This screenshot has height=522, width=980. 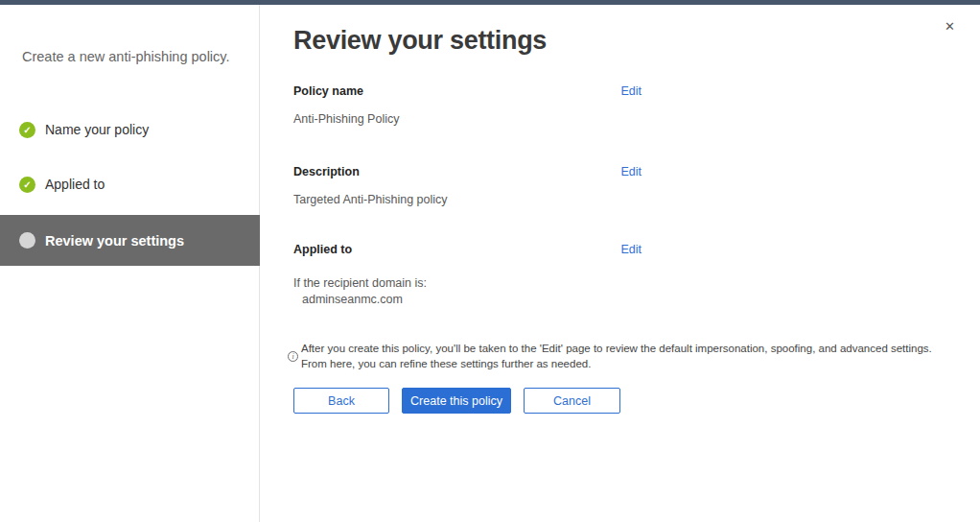 I want to click on close-icon: ✕, so click(x=949, y=27).